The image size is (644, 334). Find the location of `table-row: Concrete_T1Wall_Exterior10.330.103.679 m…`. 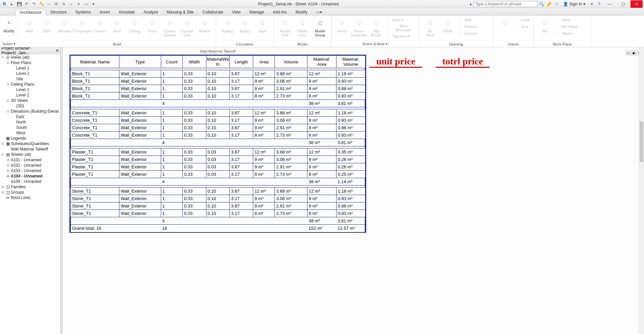

table-row: Concrete_T1Wall_Exterior10.330.103.679 m… is located at coordinates (218, 128).